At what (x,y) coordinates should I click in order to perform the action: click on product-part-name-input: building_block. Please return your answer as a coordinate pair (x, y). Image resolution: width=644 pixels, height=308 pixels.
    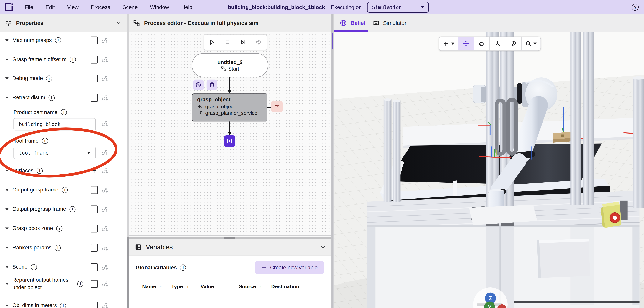
    Looking at the image, I should click on (54, 124).